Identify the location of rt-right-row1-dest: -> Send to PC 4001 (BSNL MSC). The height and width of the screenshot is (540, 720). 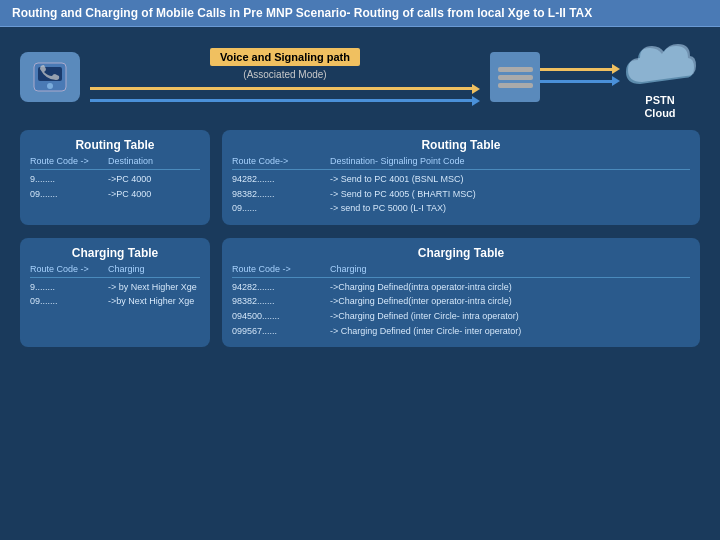
(396, 180).